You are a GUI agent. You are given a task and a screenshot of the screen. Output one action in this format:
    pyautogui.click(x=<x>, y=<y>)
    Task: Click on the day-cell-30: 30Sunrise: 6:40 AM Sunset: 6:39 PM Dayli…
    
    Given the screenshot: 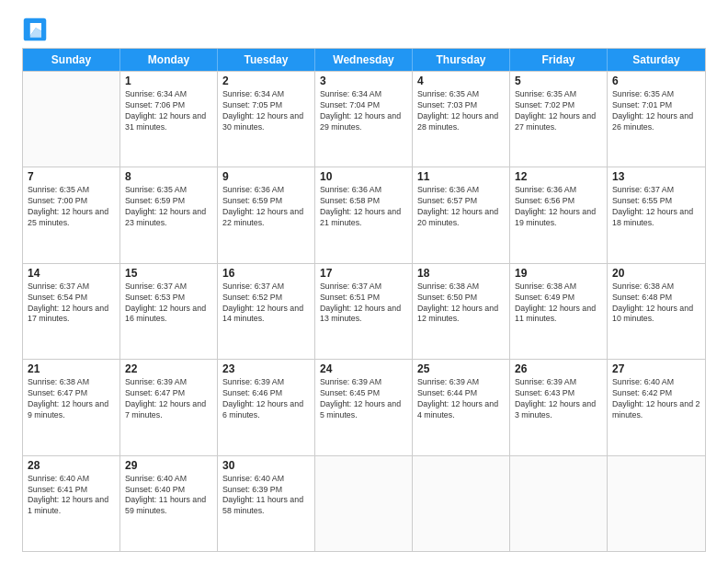 What is the action you would take?
    pyautogui.click(x=267, y=504)
    